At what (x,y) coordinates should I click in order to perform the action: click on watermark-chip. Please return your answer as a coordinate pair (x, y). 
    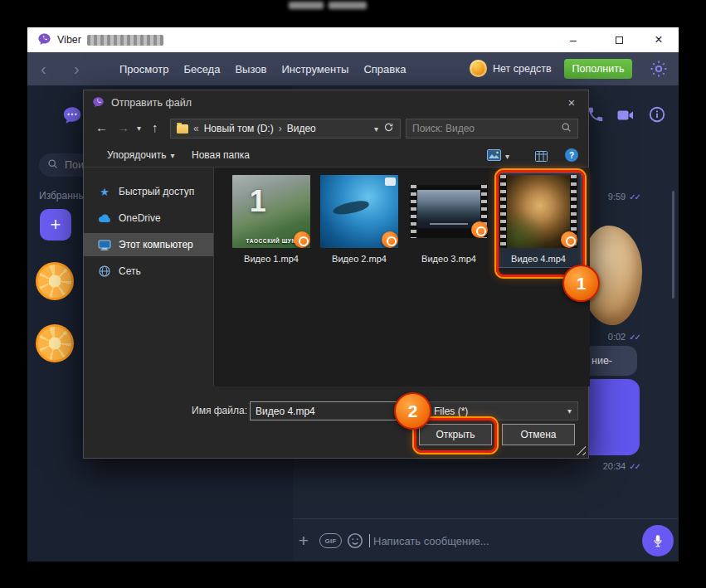
    Looking at the image, I should click on (390, 182).